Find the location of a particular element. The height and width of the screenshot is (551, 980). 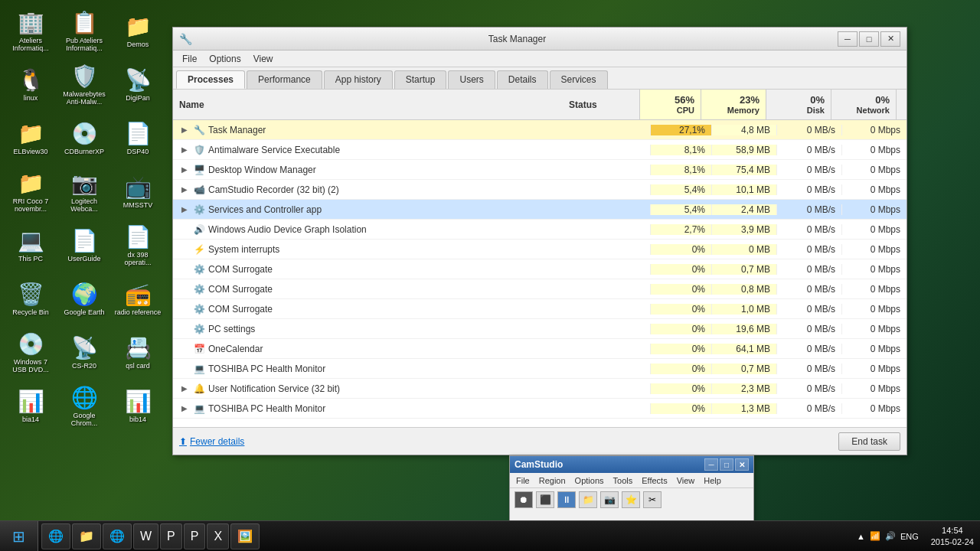

table-row: ▶ 📹 CamStudio Recorder (32 bit) (2) 5,4%… is located at coordinates (540, 190).